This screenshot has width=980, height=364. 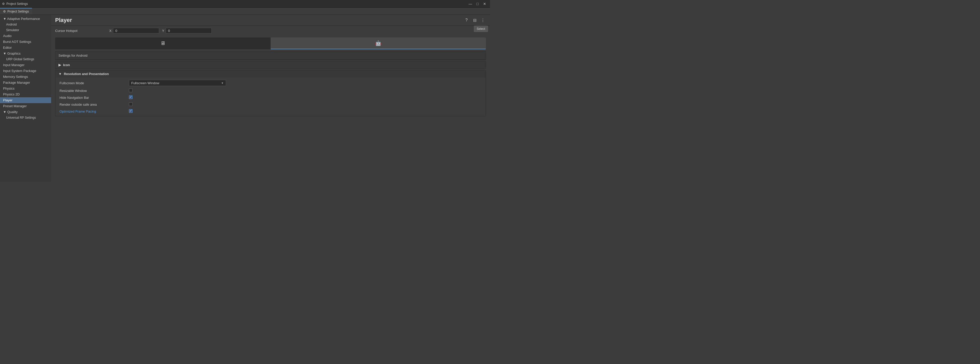 I want to click on render-outside-safe-checkbox, so click(x=131, y=104).